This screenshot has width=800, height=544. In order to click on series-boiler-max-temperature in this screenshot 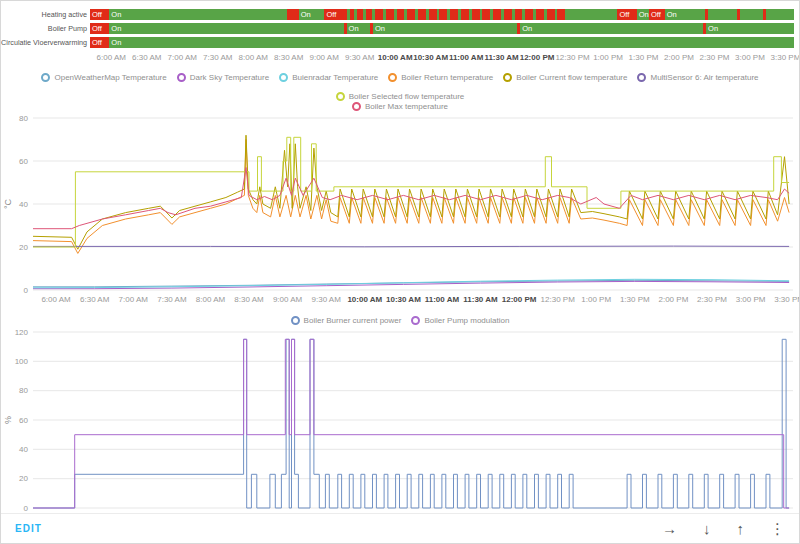, I will do `click(411, 198)`.